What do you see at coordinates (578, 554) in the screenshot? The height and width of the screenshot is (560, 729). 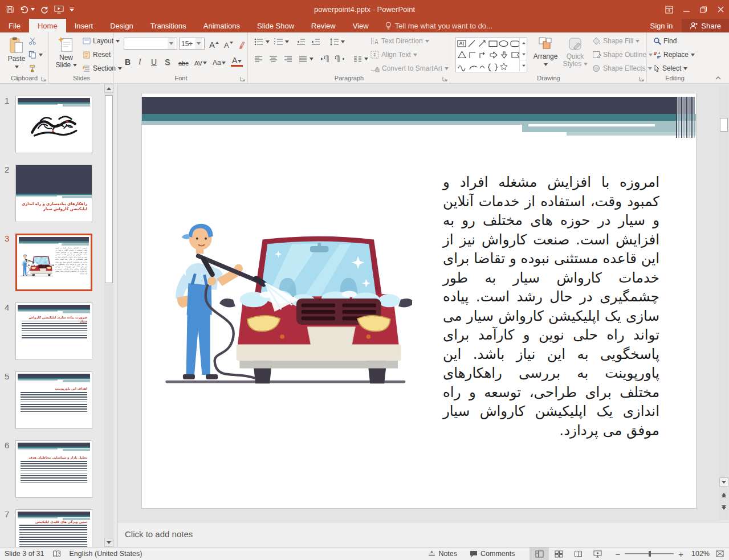 I see `reading-view-button` at bounding box center [578, 554].